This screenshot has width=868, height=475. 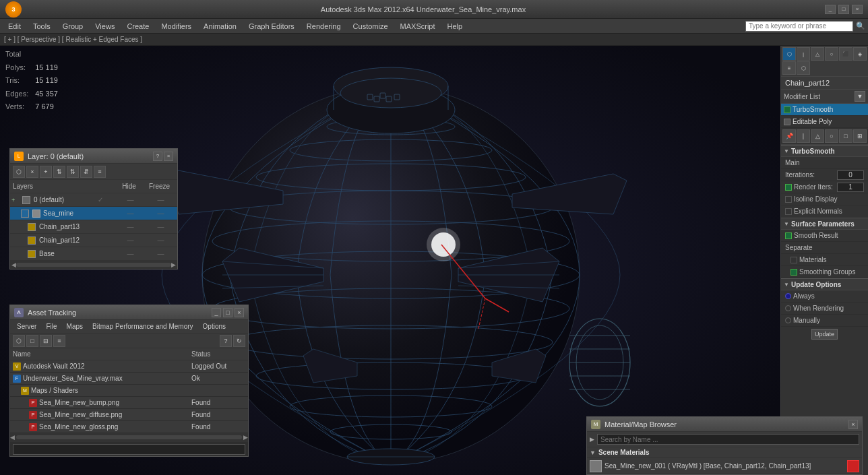 I want to click on rp-icon-circle: ○, so click(x=832, y=136).